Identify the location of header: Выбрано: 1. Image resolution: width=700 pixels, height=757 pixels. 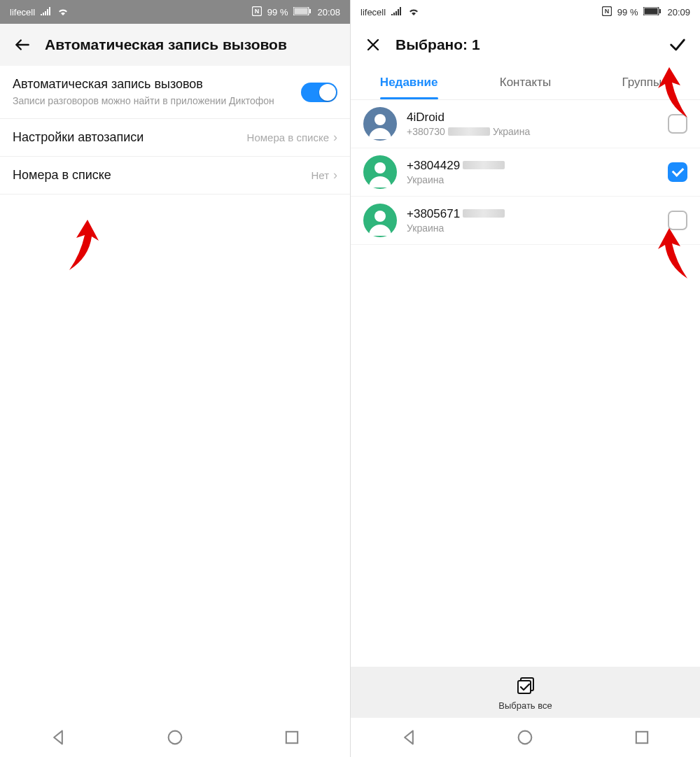
(525, 45).